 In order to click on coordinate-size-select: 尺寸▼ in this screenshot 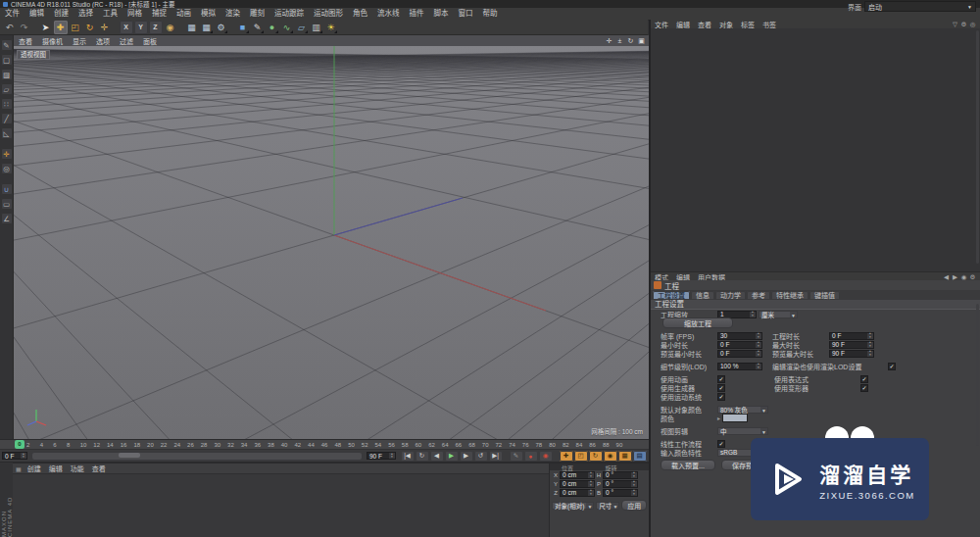, I will do `click(608, 506)`.